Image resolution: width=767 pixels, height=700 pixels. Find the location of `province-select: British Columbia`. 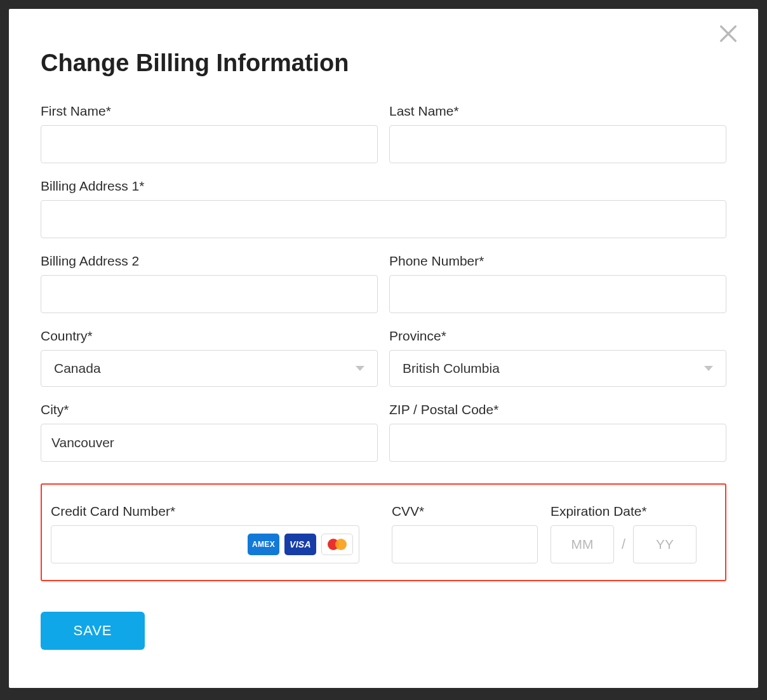

province-select: British Columbia is located at coordinates (557, 368).